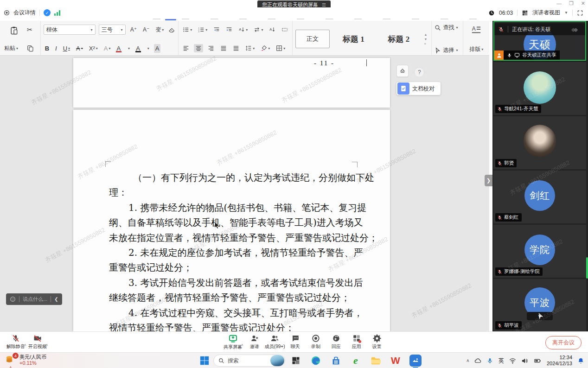  What do you see at coordinates (242, 345) in the screenshot?
I see `share-options-caret: ˄` at bounding box center [242, 345].